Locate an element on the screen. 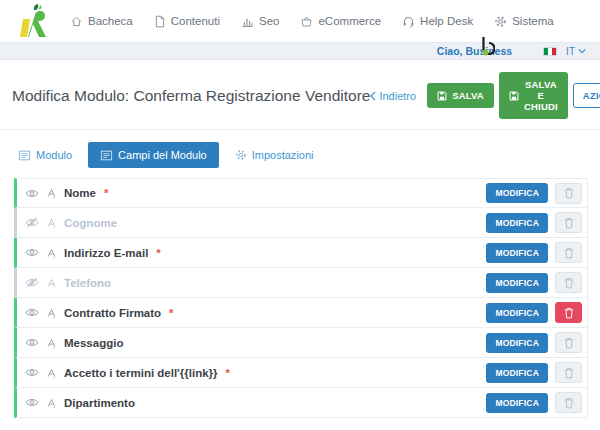 This screenshot has height=430, width=600. chart-icon is located at coordinates (248, 22).